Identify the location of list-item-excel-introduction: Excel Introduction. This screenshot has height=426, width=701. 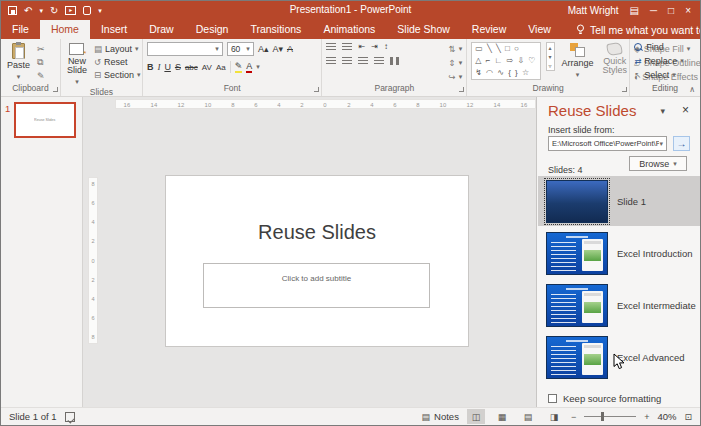
(620, 253).